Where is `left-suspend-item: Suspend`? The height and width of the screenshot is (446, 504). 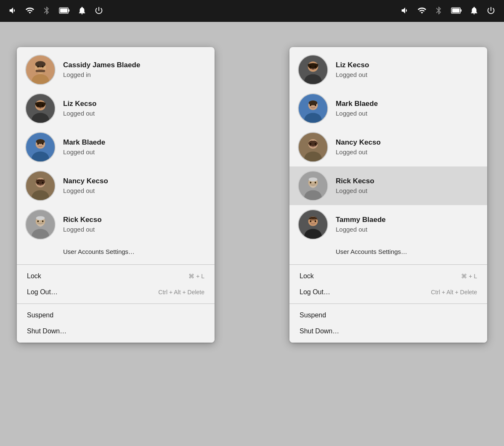
left-suspend-item: Suspend is located at coordinates (116, 315).